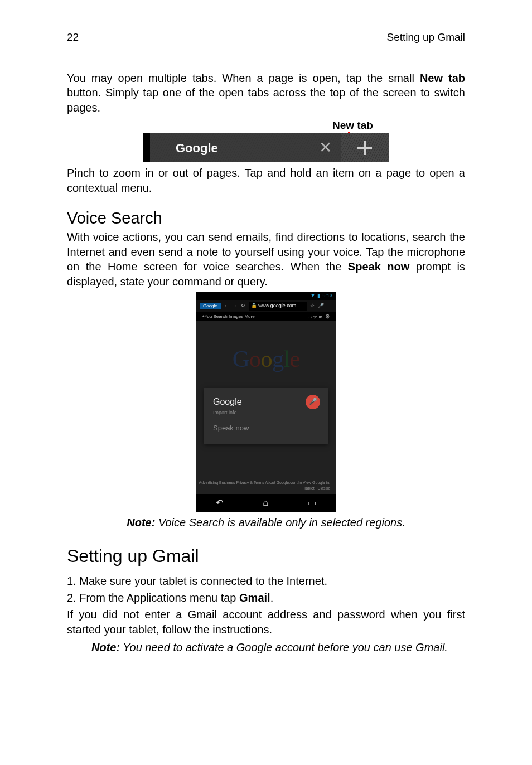 The width and height of the screenshot is (532, 765). What do you see at coordinates (266, 416) in the screenshot?
I see `voice-prompt-card: 🎤 Google Import info Speak now` at bounding box center [266, 416].